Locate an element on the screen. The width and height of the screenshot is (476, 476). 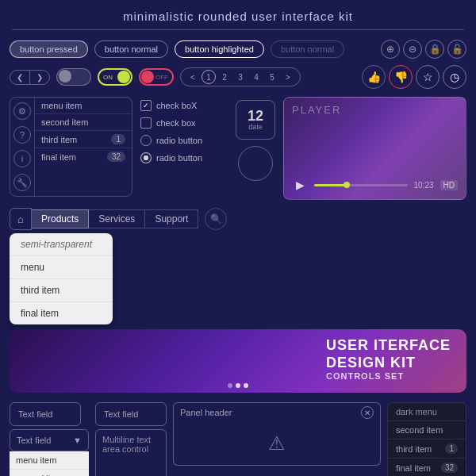
dropdown-open-item-1: menu item is located at coordinates (49, 460).